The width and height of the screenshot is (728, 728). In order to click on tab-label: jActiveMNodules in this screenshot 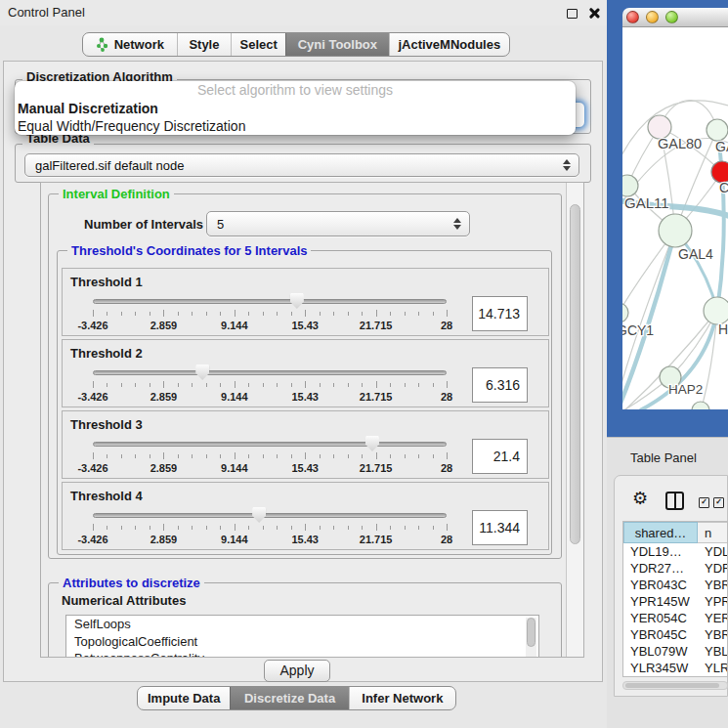, I will do `click(450, 45)`.